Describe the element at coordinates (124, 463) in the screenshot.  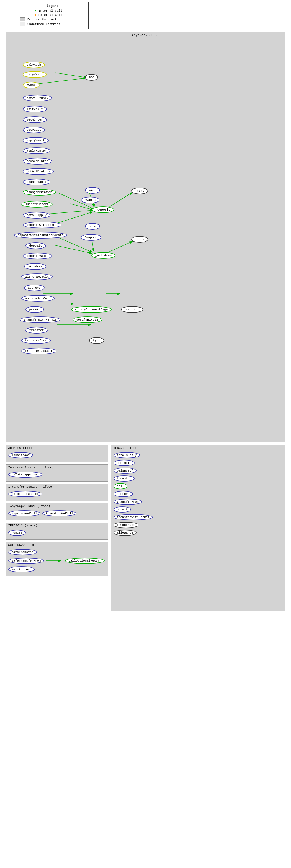
I see `node-decimals-ierc20: decimals` at that location.